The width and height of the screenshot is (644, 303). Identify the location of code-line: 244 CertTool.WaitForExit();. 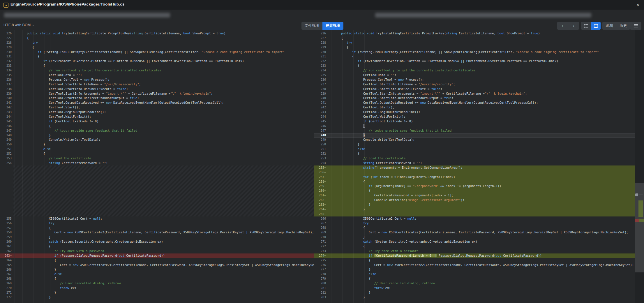
(475, 117).